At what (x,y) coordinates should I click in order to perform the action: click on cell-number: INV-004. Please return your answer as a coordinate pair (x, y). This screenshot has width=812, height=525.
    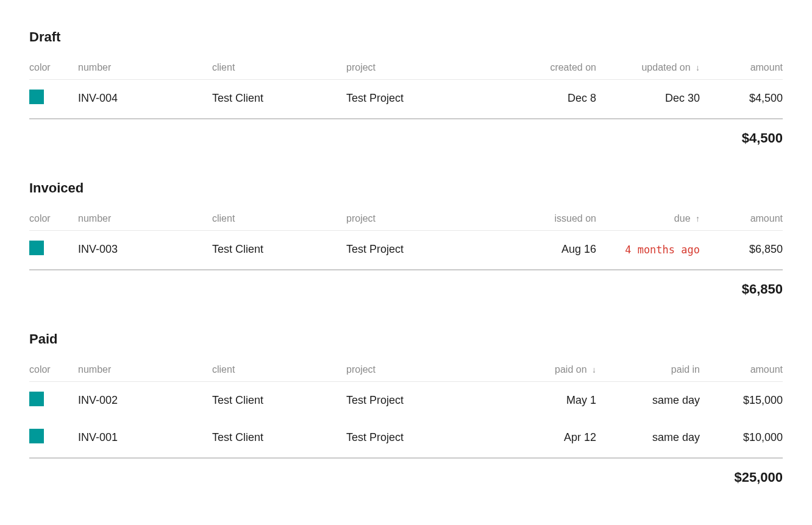
    Looking at the image, I should click on (145, 99).